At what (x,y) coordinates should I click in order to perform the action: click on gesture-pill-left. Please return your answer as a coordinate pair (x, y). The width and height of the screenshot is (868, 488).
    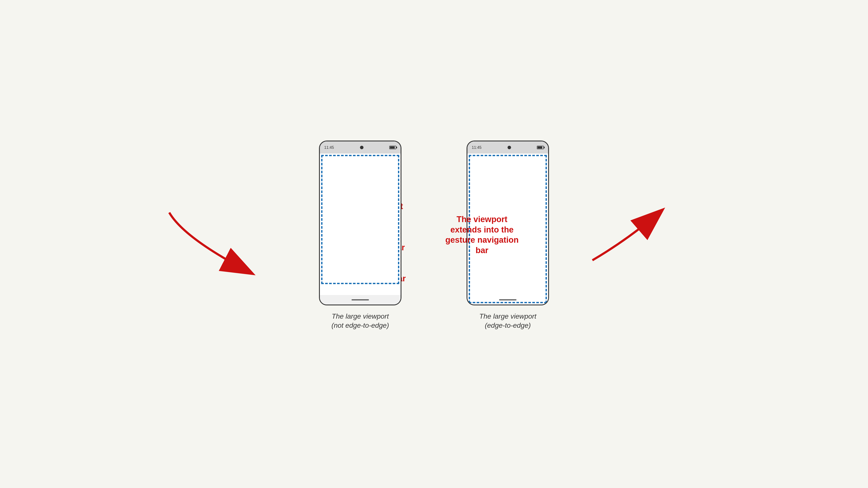
    Looking at the image, I should click on (360, 300).